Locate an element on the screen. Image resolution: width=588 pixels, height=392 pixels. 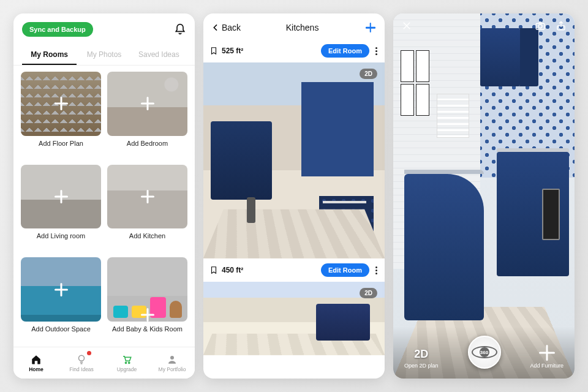
badge-dot is located at coordinates (89, 353).